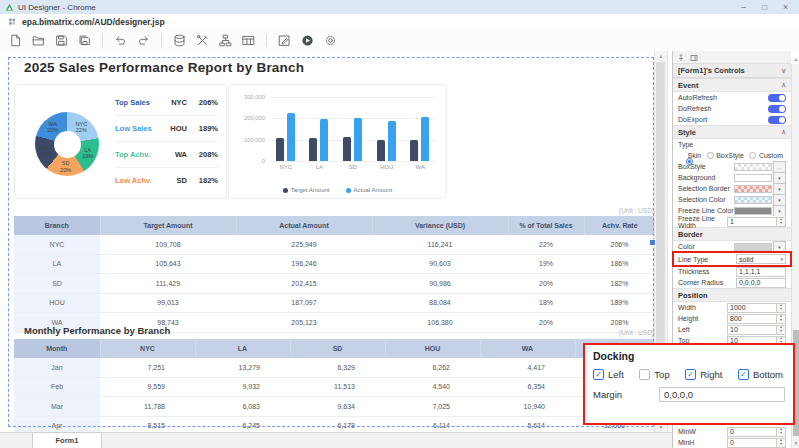 Image resolution: width=799 pixels, height=448 pixels. What do you see at coordinates (84, 40) in the screenshot?
I see `save-all-icon` at bounding box center [84, 40].